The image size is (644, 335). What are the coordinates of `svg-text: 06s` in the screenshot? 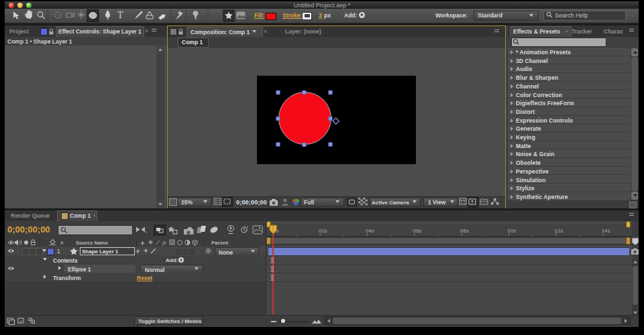 It's located at (417, 230).